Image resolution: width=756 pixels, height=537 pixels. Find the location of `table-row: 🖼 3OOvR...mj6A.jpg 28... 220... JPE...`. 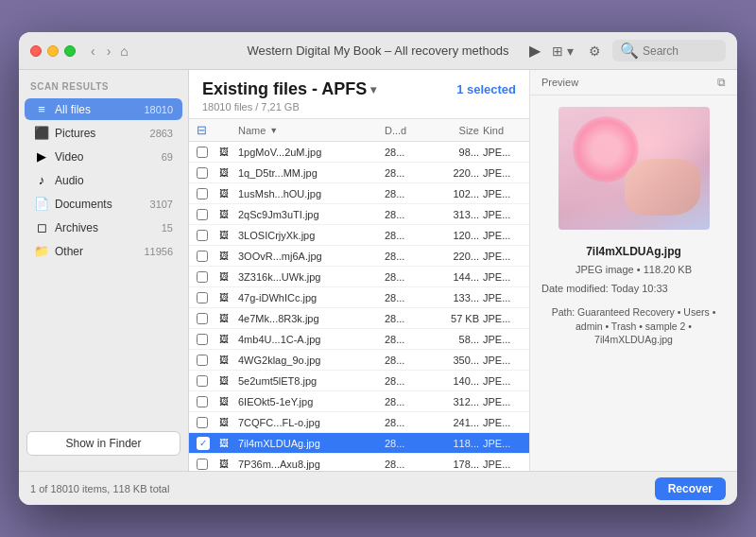

table-row: 🖼 3OOvR...mj6A.jpg 28... 220... JPE... is located at coordinates (359, 256).